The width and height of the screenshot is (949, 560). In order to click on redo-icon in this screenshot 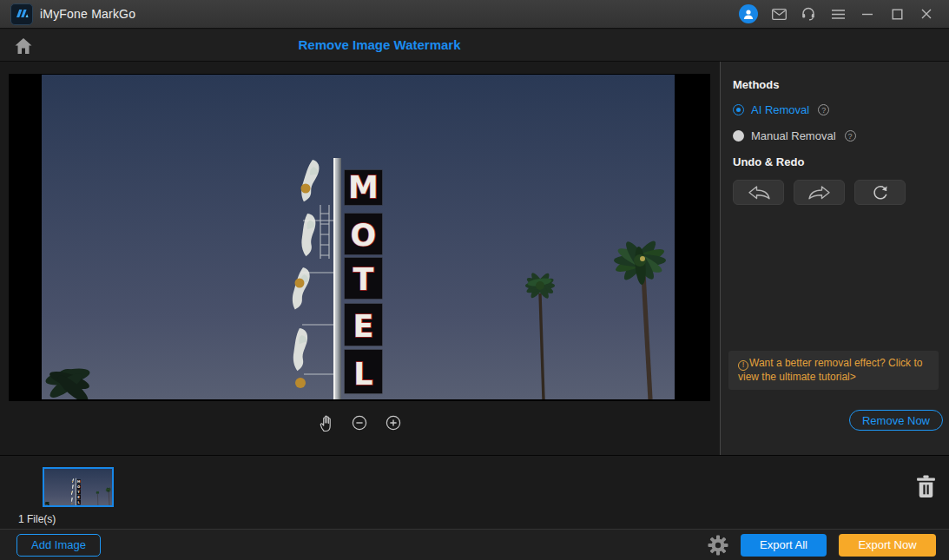, I will do `click(820, 193)`.